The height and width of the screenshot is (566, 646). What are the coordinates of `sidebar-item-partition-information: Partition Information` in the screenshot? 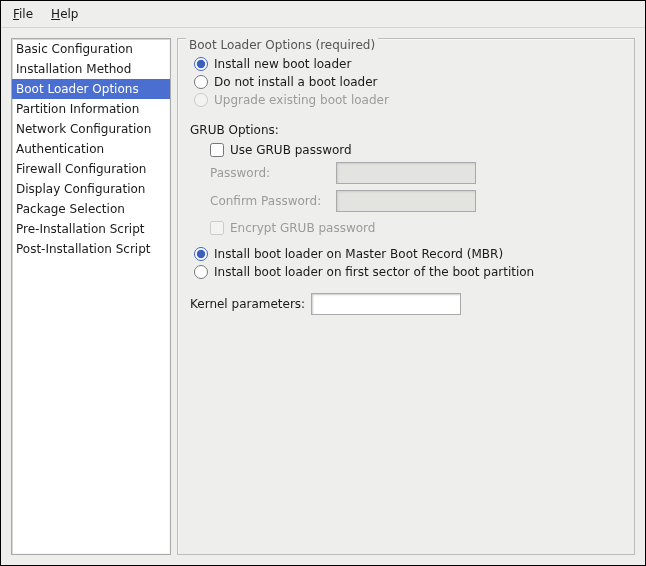 It's located at (91, 109).